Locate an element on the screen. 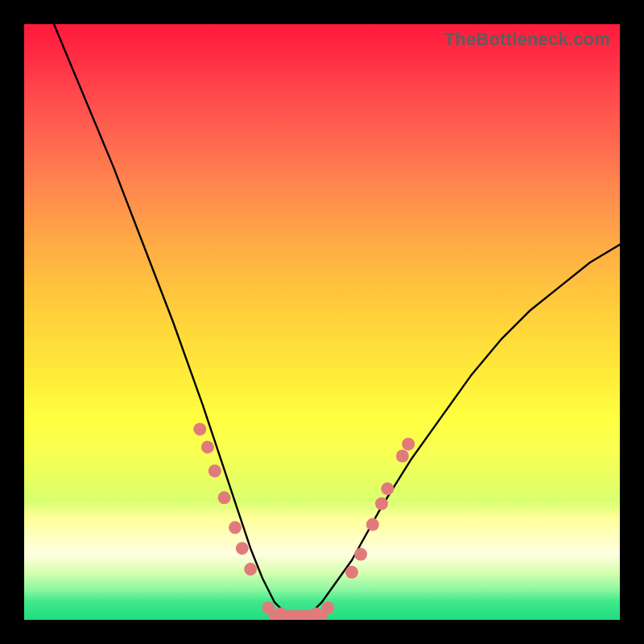 The width and height of the screenshot is (644, 644). bottom-bar-layer is located at coordinates (298, 615).